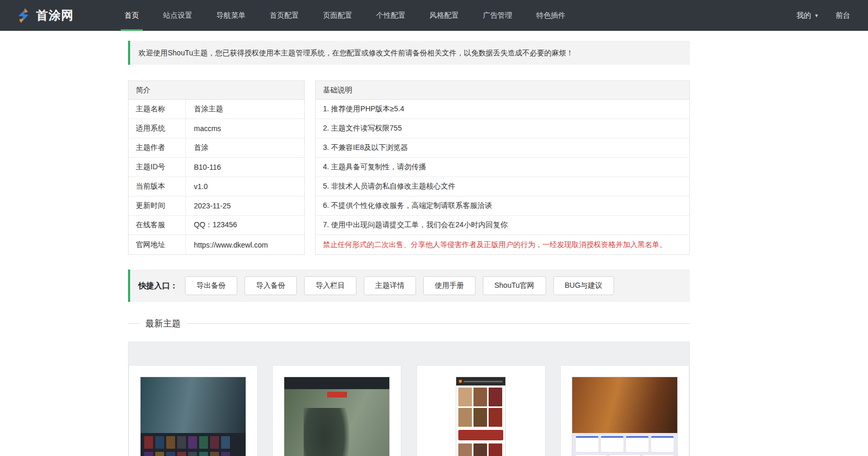 The height and width of the screenshot is (456, 868). What do you see at coordinates (409, 286) in the screenshot?
I see `quick-entry-bar: 快捷入口： 导出备份 导入备份 导入栏目 主题详情 使用手册 ShouTu官网 …` at bounding box center [409, 286].